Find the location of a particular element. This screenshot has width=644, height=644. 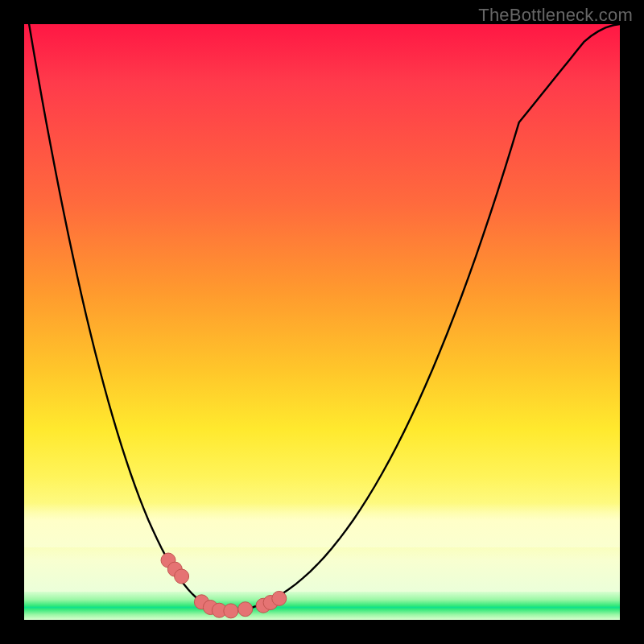

curve-markers is located at coordinates (224, 586).